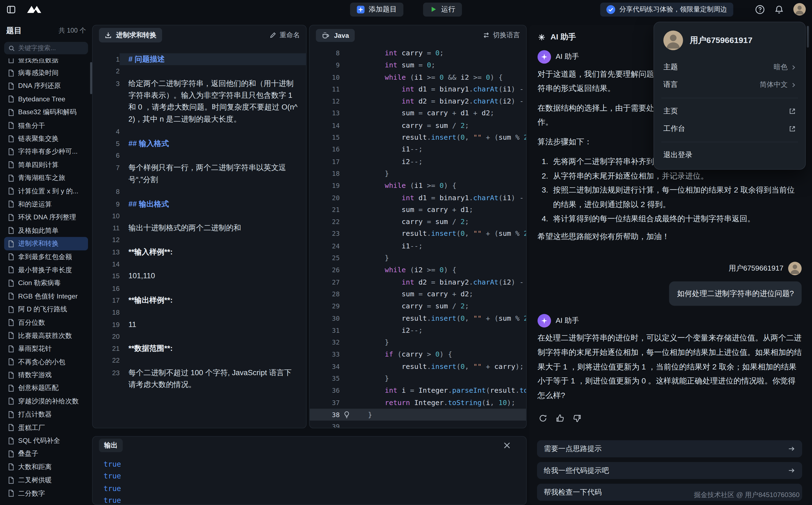 This screenshot has width=812, height=505. What do you see at coordinates (46, 467) in the screenshot?
I see `sidebar-item: 大数和距离` at bounding box center [46, 467].